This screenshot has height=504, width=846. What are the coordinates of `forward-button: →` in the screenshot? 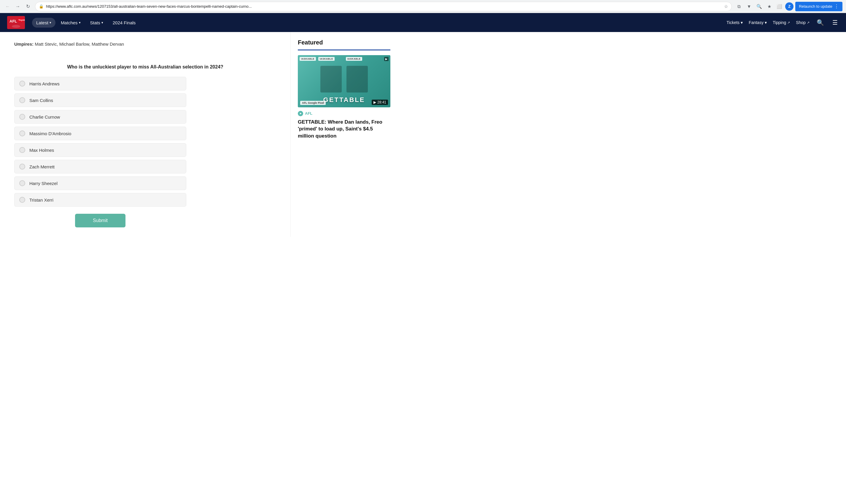 It's located at (18, 6).